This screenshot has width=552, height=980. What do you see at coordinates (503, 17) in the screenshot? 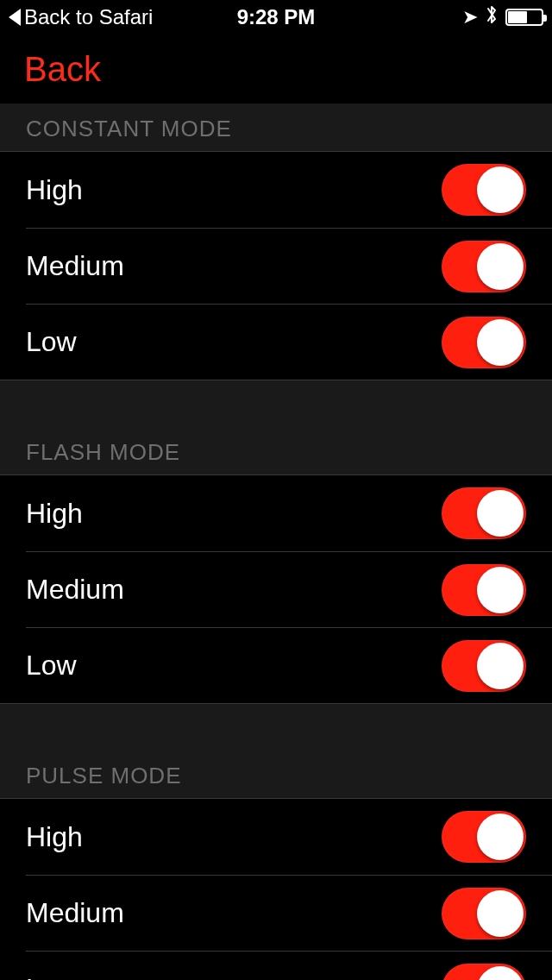
I see `status-right: ➤` at bounding box center [503, 17].